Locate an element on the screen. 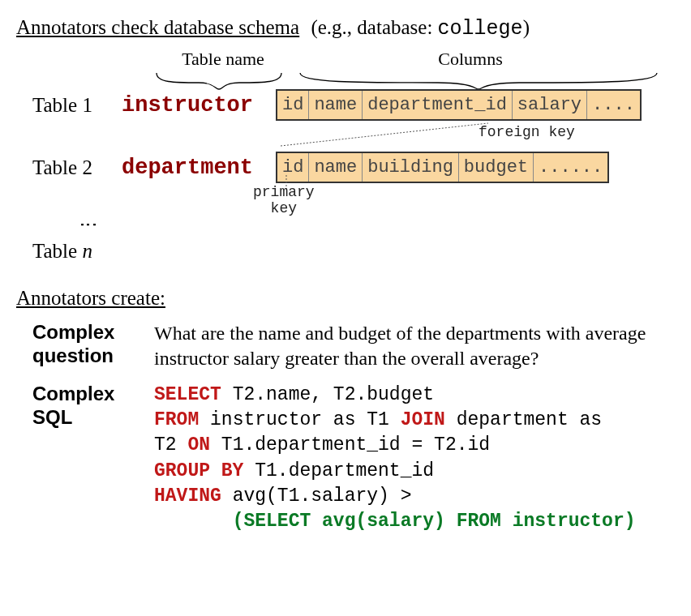 Image resolution: width=691 pixels, height=616 pixels. table-name-label: Table name is located at coordinates (223, 59).